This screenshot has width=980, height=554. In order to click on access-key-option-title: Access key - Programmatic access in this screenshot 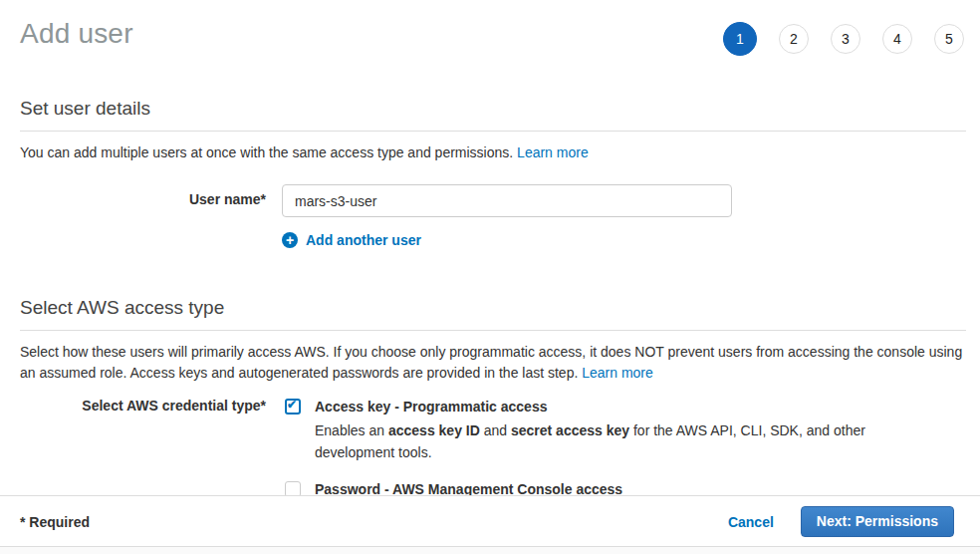, I will do `click(594, 407)`.